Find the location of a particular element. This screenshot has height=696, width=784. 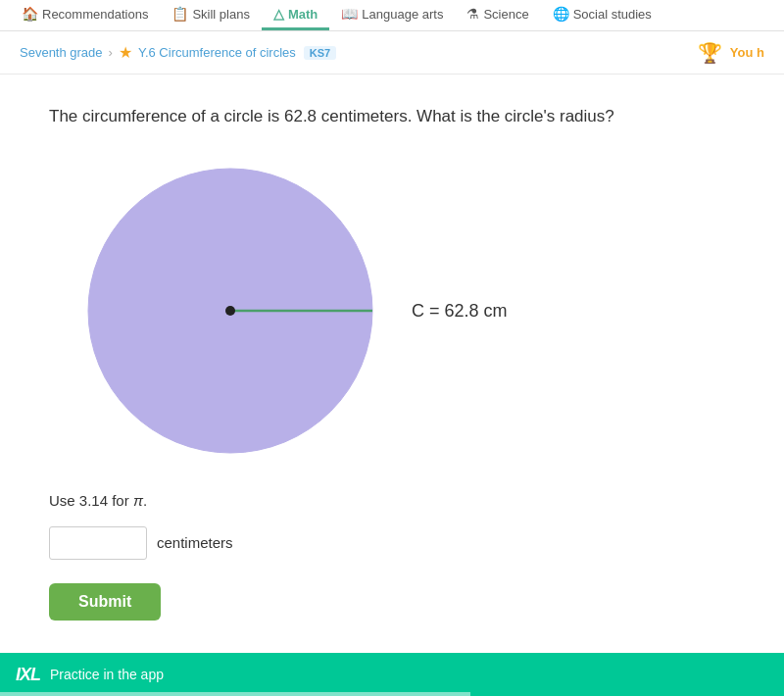

recommendations-icon: 🏠 is located at coordinates (29, 14).